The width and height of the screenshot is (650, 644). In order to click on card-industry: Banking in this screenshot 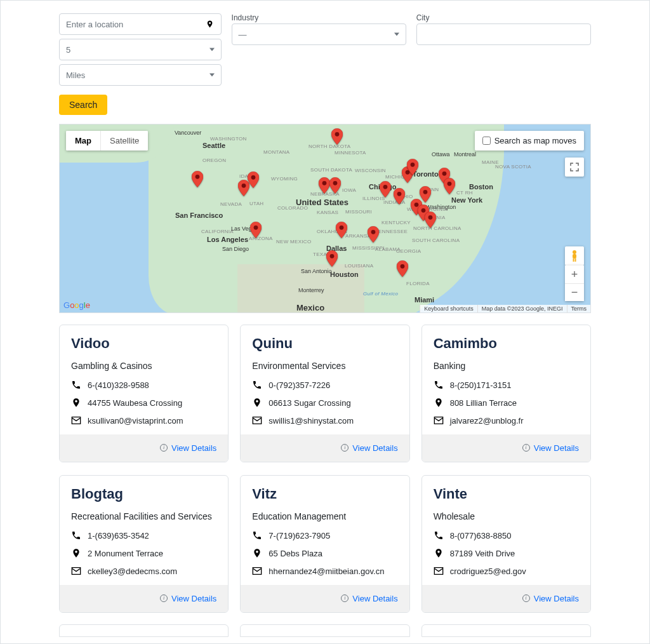, I will do `click(507, 366)`.